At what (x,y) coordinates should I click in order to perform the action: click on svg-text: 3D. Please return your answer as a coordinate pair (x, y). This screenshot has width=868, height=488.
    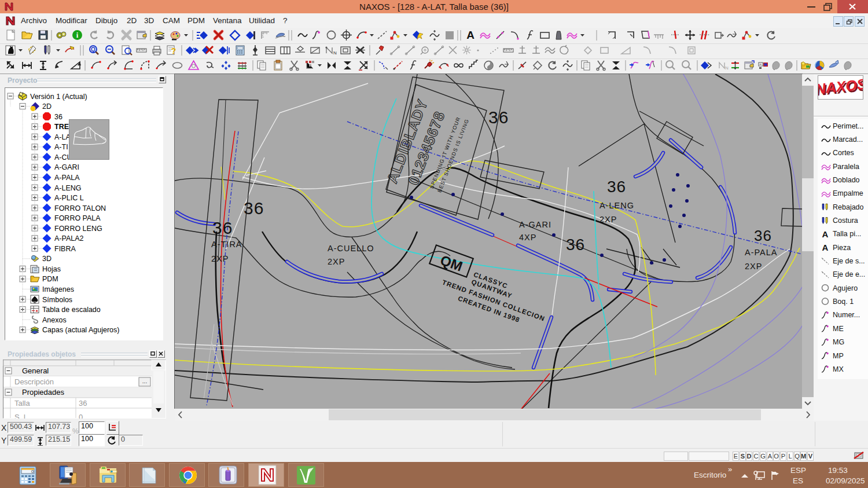
    Looking at the image, I should click on (47, 259).